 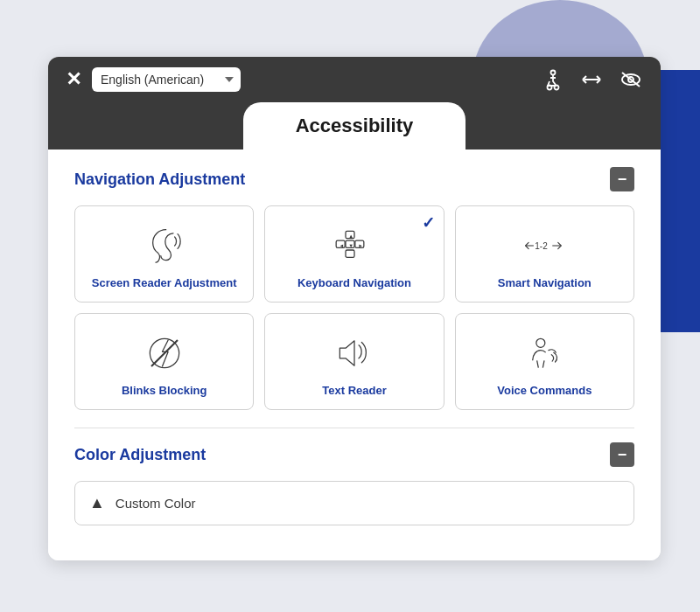 I want to click on smart-nav-label: Smart Navigation, so click(x=544, y=283).